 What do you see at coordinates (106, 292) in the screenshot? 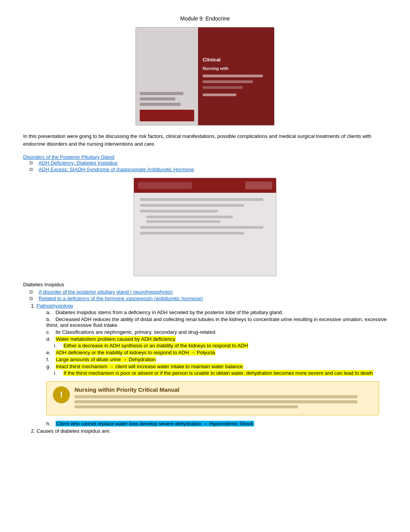
I see `di-bullet-1: A disorder of the posterior pituitary gl…` at bounding box center [106, 292].